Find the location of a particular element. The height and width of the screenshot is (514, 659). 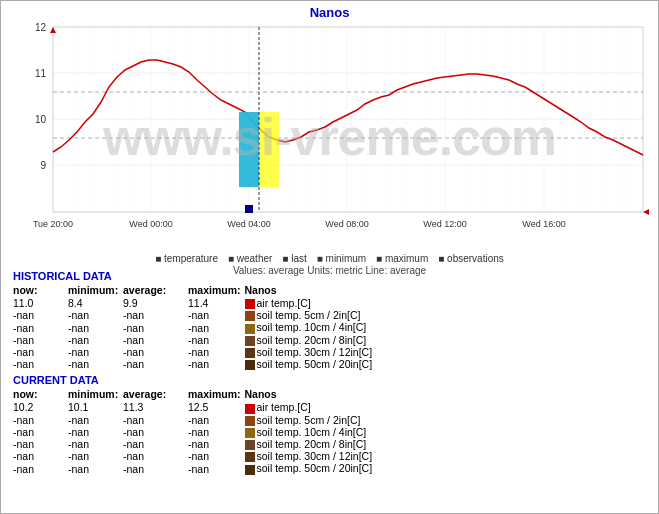

col-header-name-c: Nanos is located at coordinates (446, 394).